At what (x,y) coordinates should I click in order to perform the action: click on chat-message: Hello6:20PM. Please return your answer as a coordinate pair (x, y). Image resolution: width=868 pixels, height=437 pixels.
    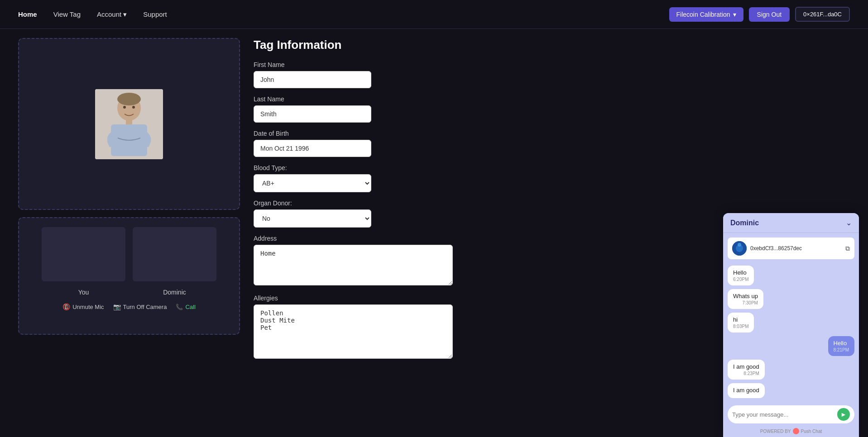
    Looking at the image, I should click on (741, 276).